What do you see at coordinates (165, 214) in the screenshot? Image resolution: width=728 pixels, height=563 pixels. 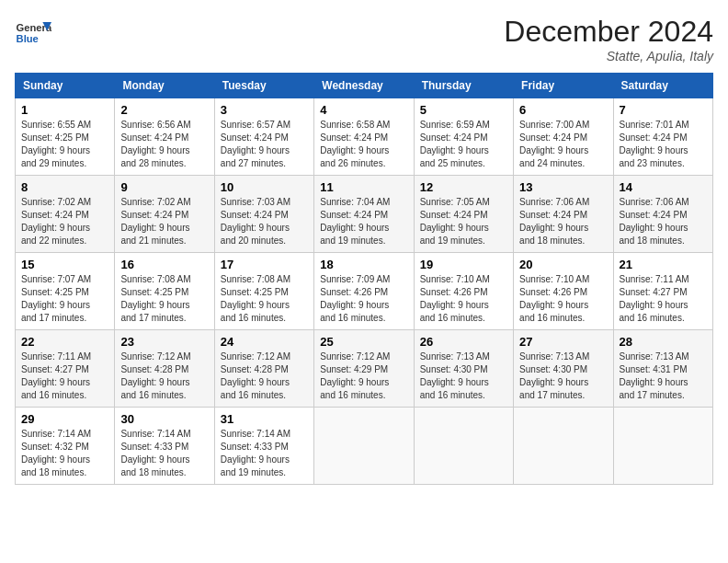 I see `calendar-cell: 9Sunrise: 7:02 AMSunset: 4:24 PMDaylight…` at bounding box center [165, 214].